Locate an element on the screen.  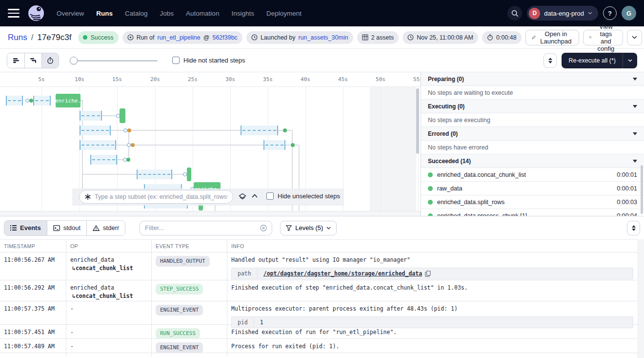
events-scrollbar-track is located at coordinates (641, 299).